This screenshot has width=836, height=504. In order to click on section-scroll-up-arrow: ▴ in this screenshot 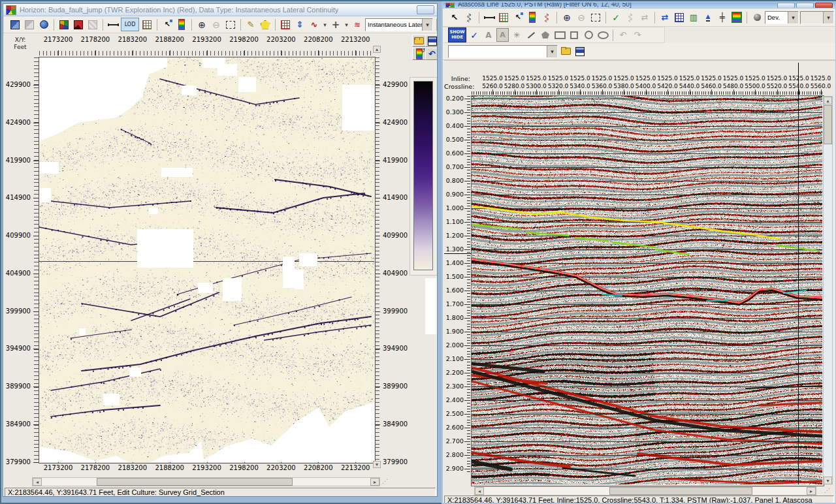, I will do `click(828, 101)`.